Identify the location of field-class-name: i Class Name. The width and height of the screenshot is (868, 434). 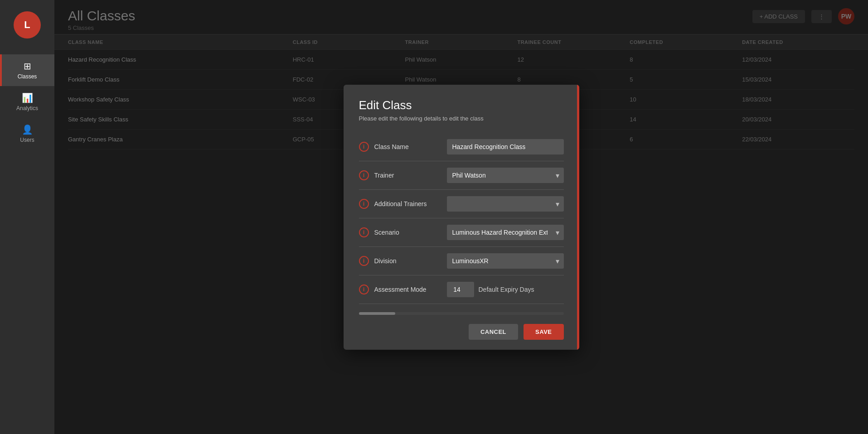
(461, 147).